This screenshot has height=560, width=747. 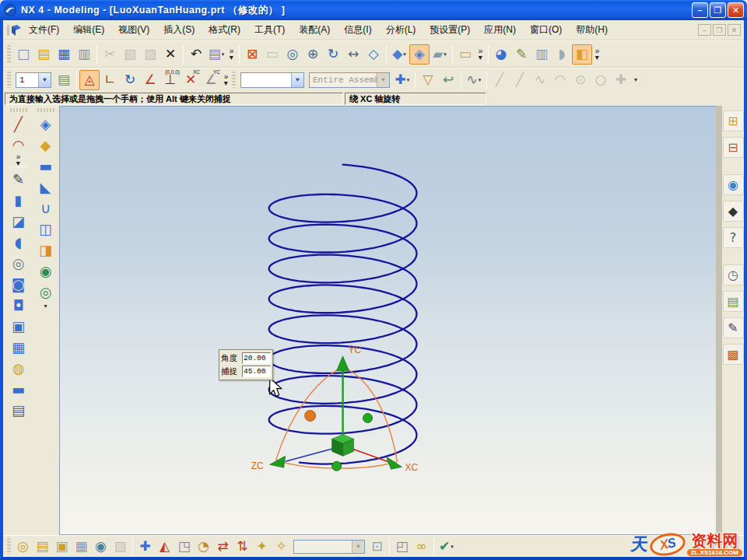 What do you see at coordinates (719, 30) in the screenshot?
I see `mdi-restore-button: ❐` at bounding box center [719, 30].